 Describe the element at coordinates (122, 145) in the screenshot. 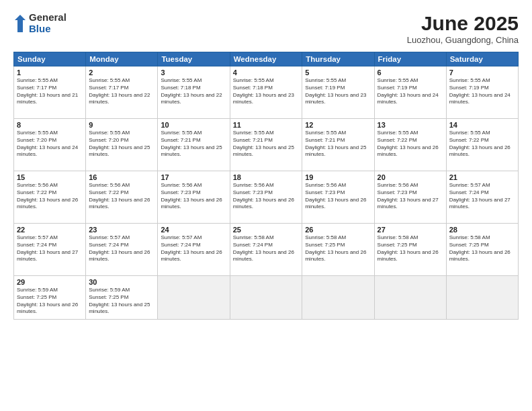

I see `table-row: 9Sunrise: 5:55 AMSunset: 7:20 PMDaylight…` at that location.